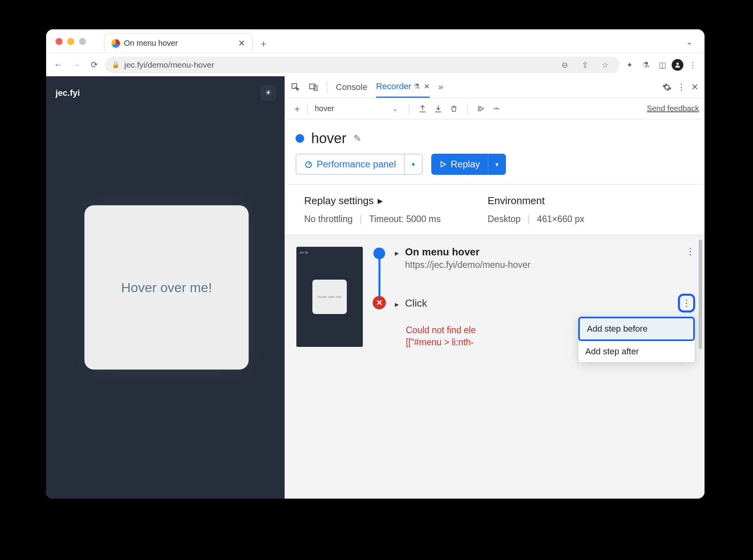 This screenshot has height=560, width=753. I want to click on sidepanel-icon: ◫, so click(662, 65).